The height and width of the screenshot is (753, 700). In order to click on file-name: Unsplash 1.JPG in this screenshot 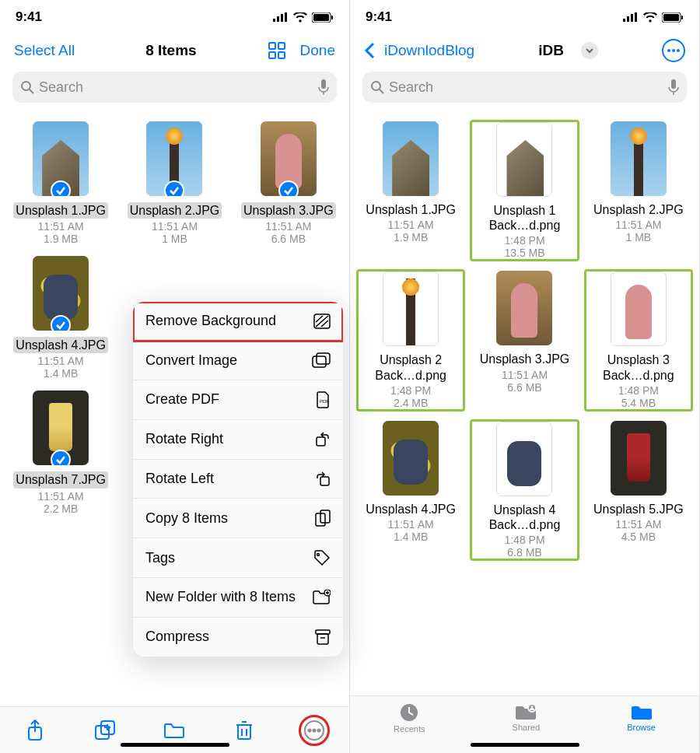, I will do `click(61, 210)`.